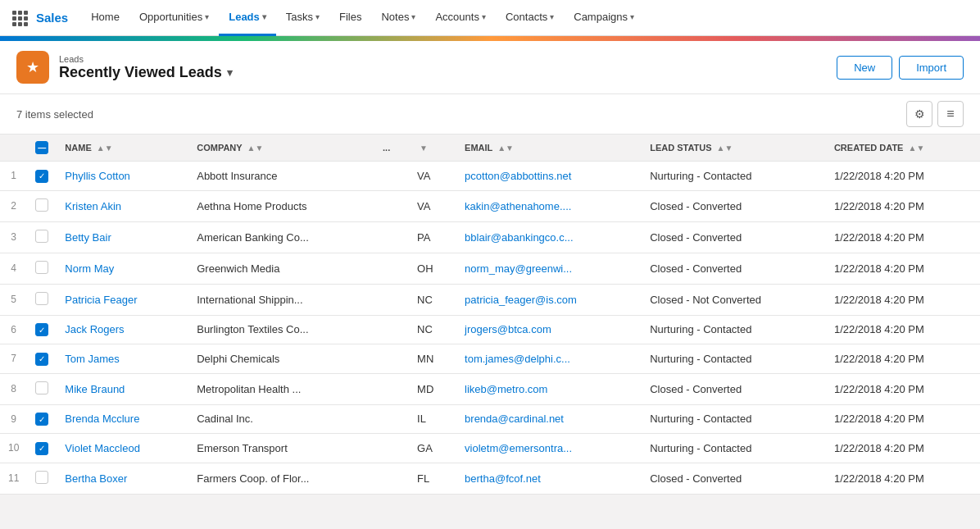 The width and height of the screenshot is (980, 529). What do you see at coordinates (123, 206) in the screenshot?
I see `row-name: Kristen Akin` at bounding box center [123, 206].